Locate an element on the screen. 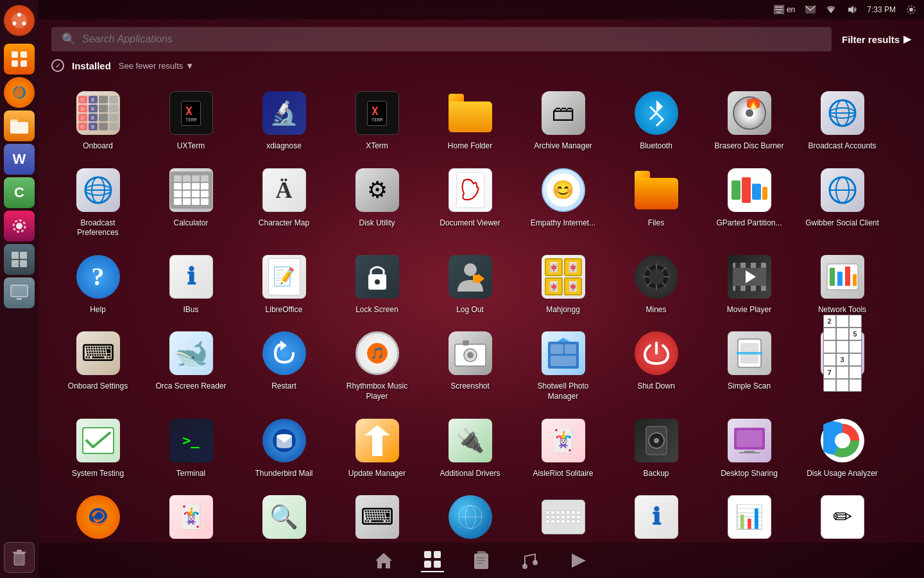 Image resolution: width=924 pixels, height=578 pixels. app-item-sudoku: 2537 Sudoku is located at coordinates (842, 365).